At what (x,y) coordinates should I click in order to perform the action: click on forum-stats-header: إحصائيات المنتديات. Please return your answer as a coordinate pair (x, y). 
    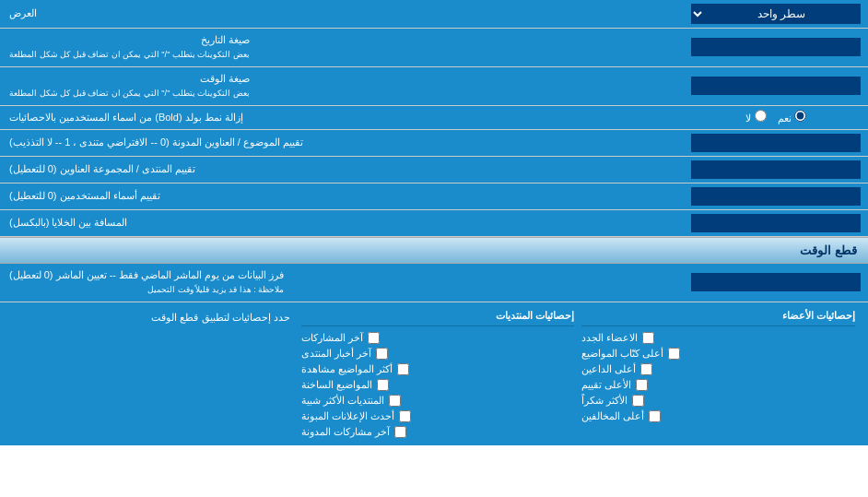
    Looking at the image, I should click on (439, 317).